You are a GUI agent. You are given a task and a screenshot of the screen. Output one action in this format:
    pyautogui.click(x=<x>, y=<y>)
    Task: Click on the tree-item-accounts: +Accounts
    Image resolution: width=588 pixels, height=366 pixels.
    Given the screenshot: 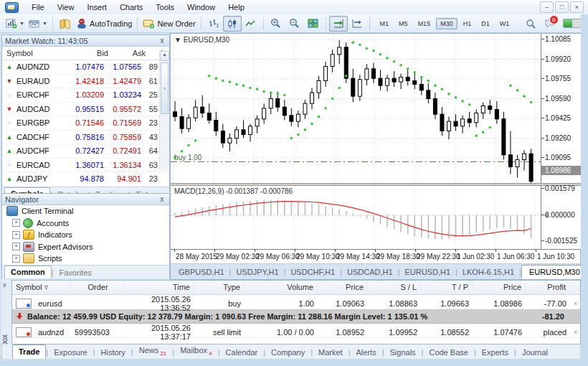 What is the action you would take?
    pyautogui.click(x=89, y=224)
    